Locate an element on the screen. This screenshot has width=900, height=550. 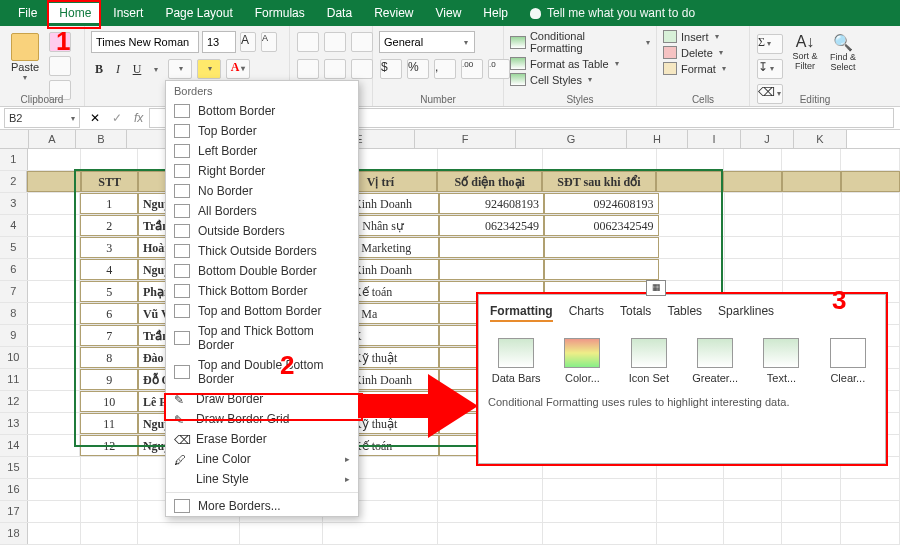
col-header-j: J is located at coordinates (768, 139).